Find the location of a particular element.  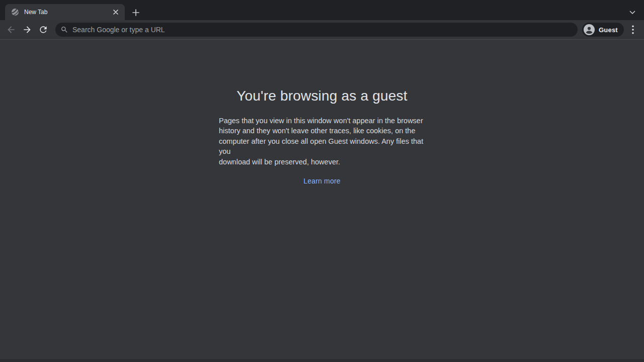

plus-icon is located at coordinates (136, 13).